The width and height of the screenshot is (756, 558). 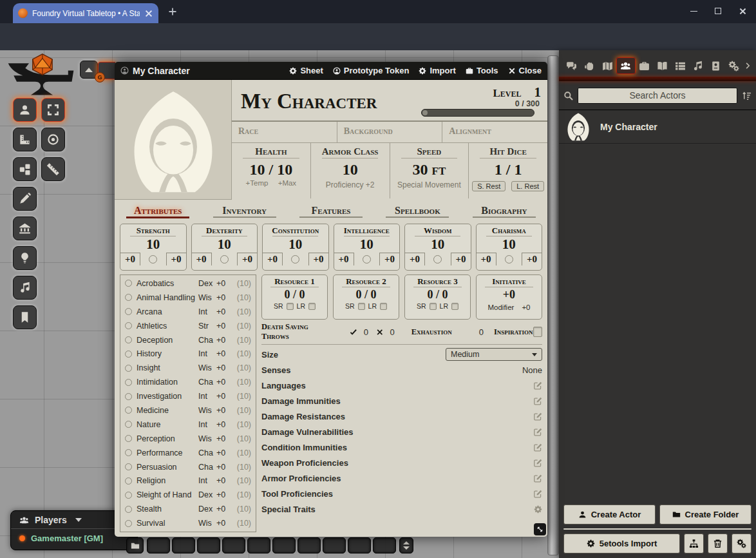 I want to click on ability-name: Strength, so click(x=153, y=231).